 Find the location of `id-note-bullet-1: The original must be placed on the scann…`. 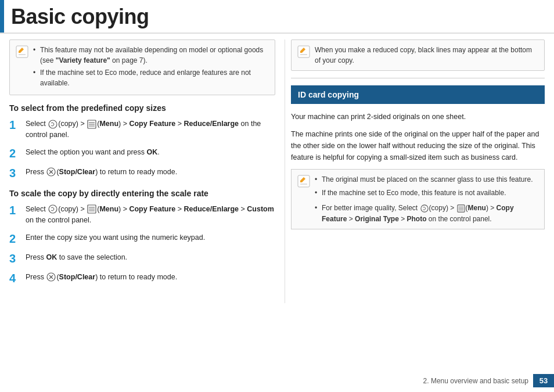

id-note-bullet-1: The original must be placed on the scann… is located at coordinates (426, 180).